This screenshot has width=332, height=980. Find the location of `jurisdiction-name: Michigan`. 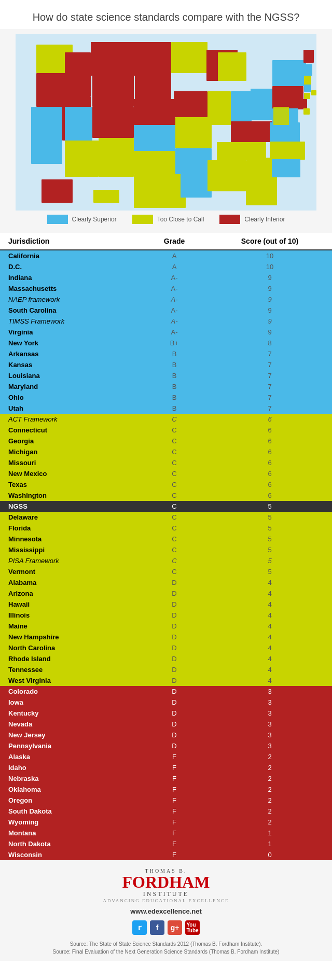

jurisdiction-name: Michigan is located at coordinates (71, 452).